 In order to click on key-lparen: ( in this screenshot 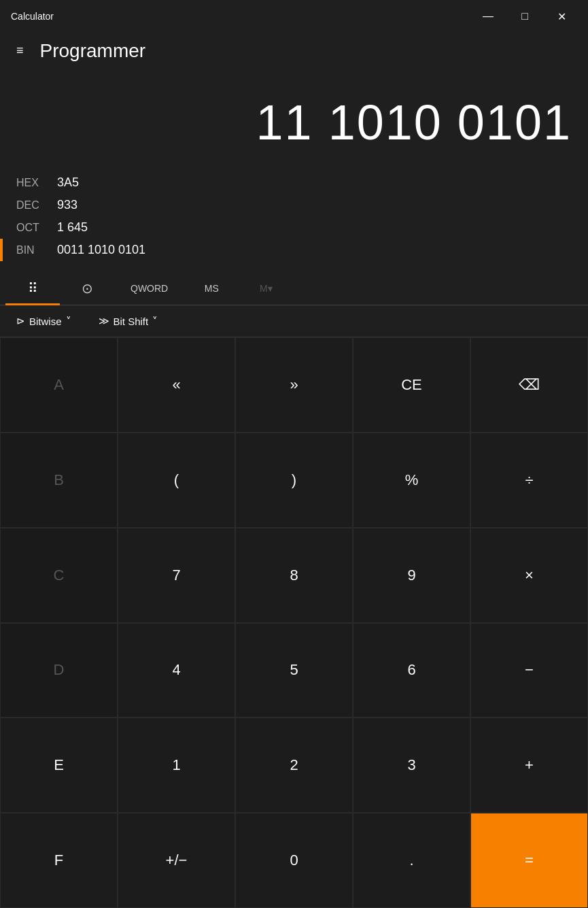, I will do `click(177, 480)`.